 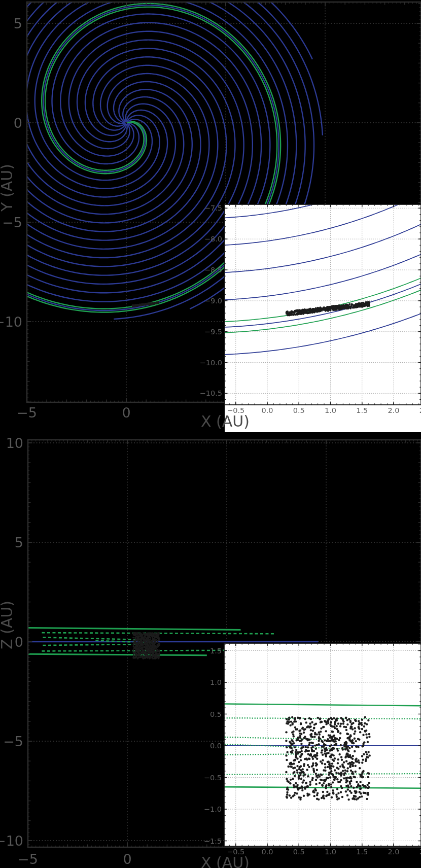 I want to click on xy-inset-ytick-label: −9.5, so click(x=213, y=332).